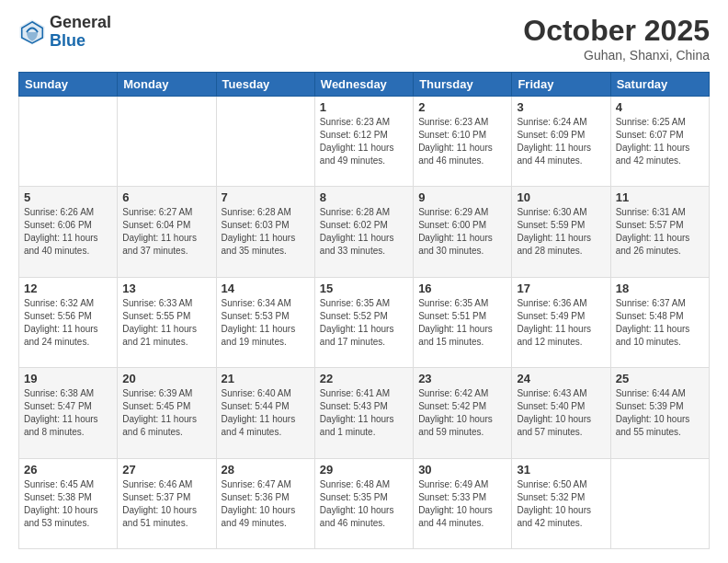 Image resolution: width=728 pixels, height=563 pixels. What do you see at coordinates (660, 232) in the screenshot?
I see `table-row: 11Sunrise: 6:31 AM Sunset: 5:57 PM Dayli…` at bounding box center [660, 232].